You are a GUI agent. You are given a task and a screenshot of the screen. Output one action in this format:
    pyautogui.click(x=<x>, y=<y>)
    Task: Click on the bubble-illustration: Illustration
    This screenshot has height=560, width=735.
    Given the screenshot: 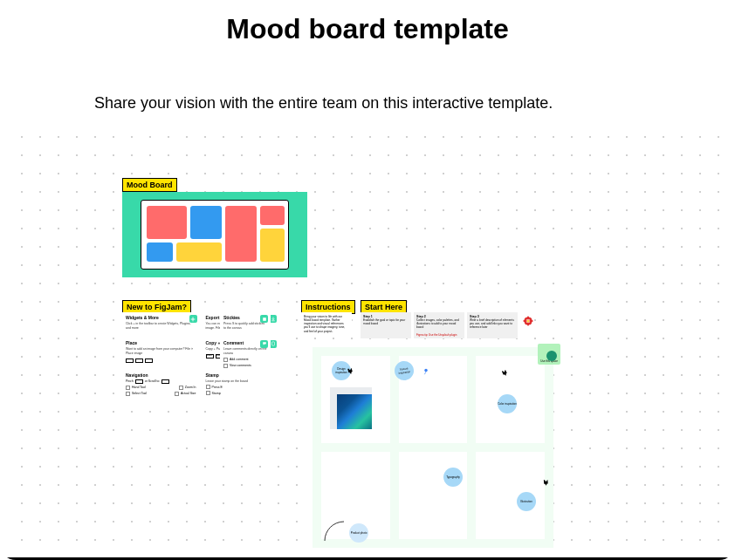 What is the action you would take?
    pyautogui.click(x=526, y=502)
    